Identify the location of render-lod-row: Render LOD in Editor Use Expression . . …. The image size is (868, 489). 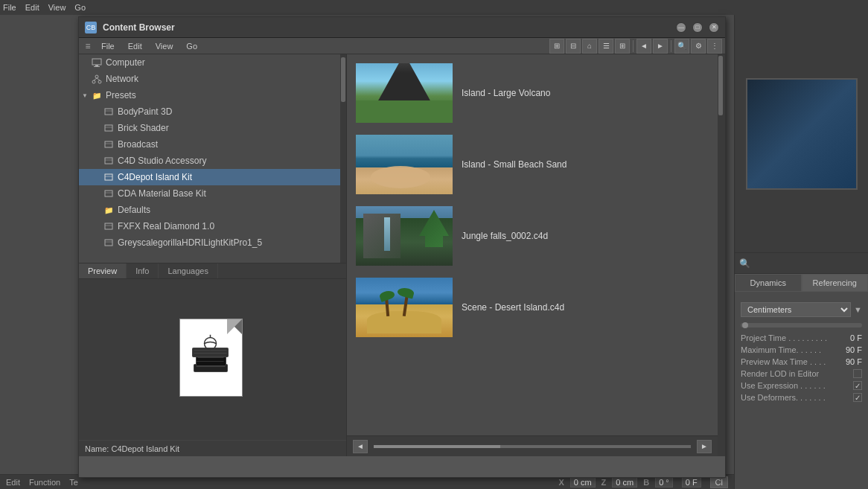
(801, 386).